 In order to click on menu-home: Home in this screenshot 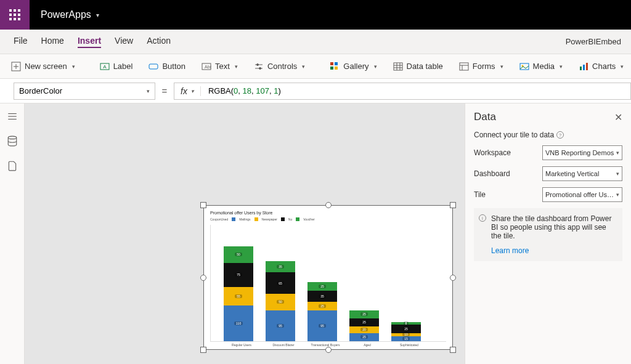, I will do `click(53, 42)`.